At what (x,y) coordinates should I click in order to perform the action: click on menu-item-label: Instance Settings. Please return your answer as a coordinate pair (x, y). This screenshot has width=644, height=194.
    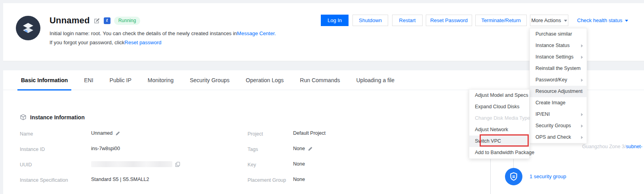
    Looking at the image, I should click on (554, 57).